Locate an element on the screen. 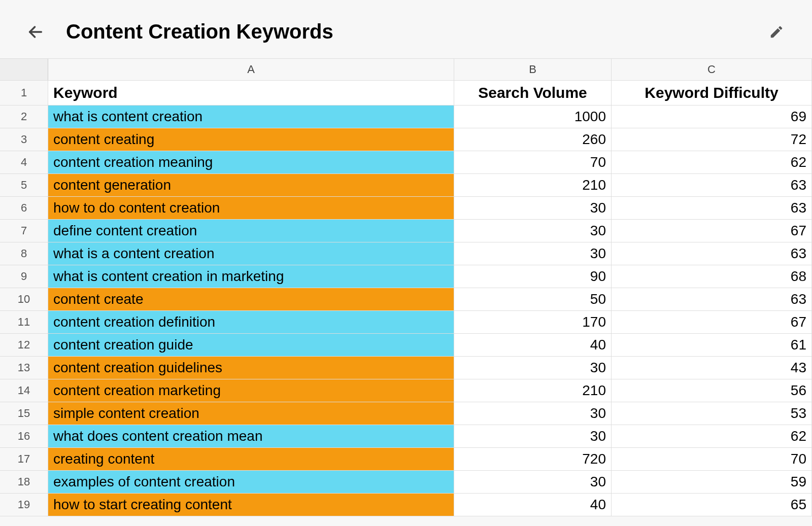  row-number: 11 is located at coordinates (24, 322).